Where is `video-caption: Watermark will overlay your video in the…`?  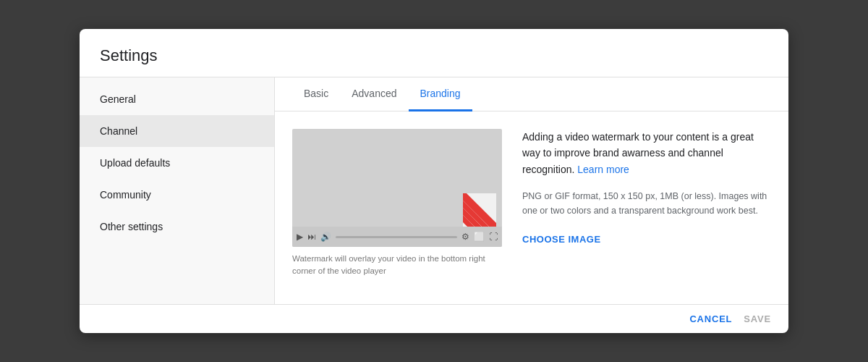 video-caption: Watermark will overlay your video in the… is located at coordinates (397, 265).